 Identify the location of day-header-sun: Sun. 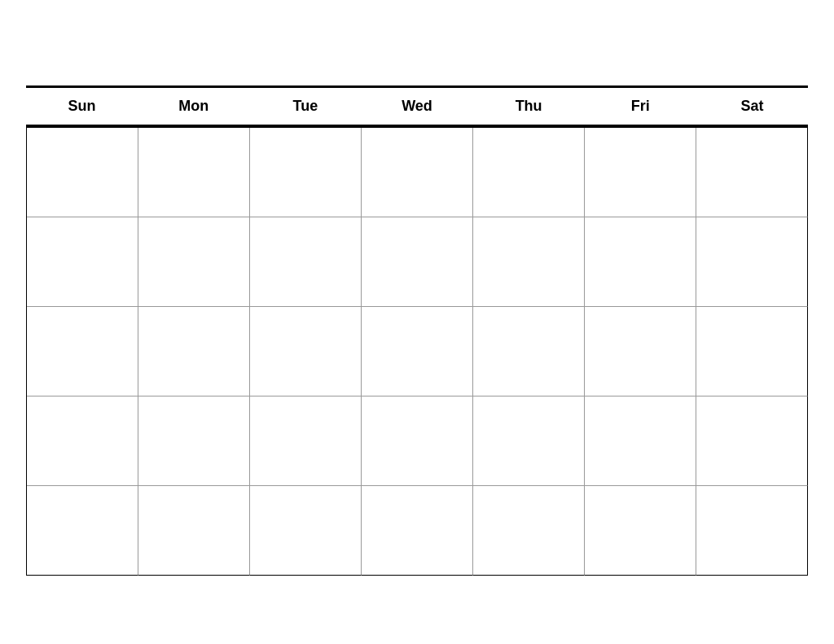
(81, 106).